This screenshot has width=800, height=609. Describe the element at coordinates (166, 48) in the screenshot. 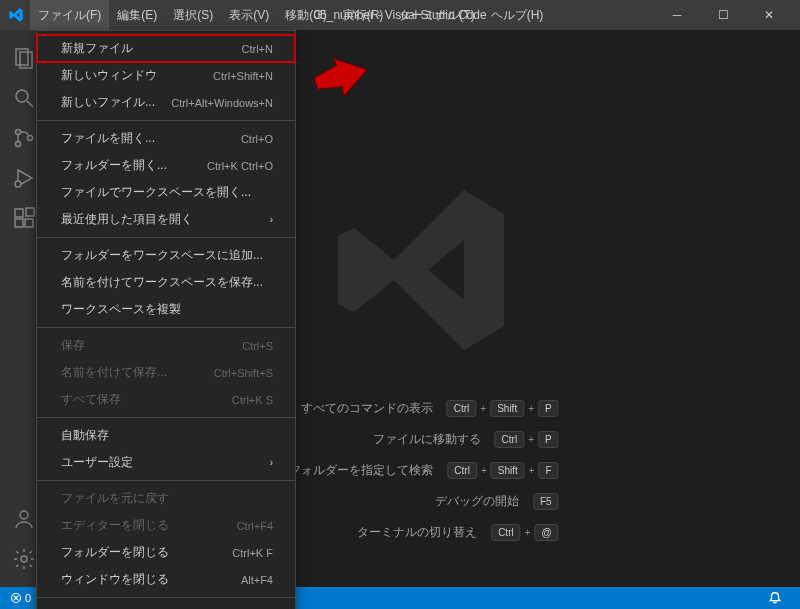

I see `menu-item: 新規ファイルCtrl+N` at that location.